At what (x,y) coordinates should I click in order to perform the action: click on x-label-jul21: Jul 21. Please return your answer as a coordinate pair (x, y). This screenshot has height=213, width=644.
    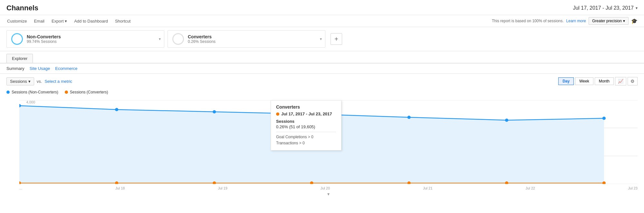
    Looking at the image, I should click on (428, 188).